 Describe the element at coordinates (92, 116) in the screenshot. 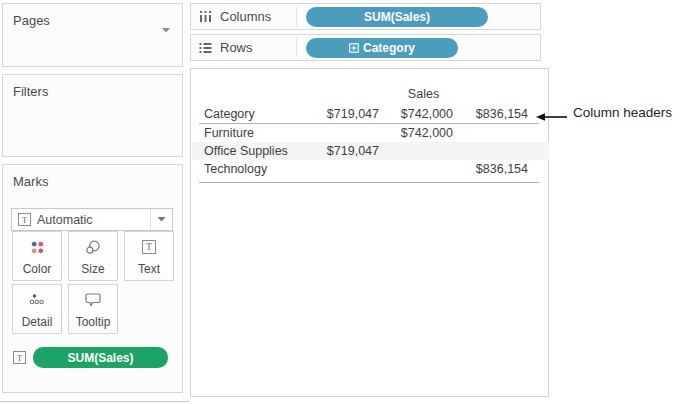

I see `filters-shelf: Filters` at that location.